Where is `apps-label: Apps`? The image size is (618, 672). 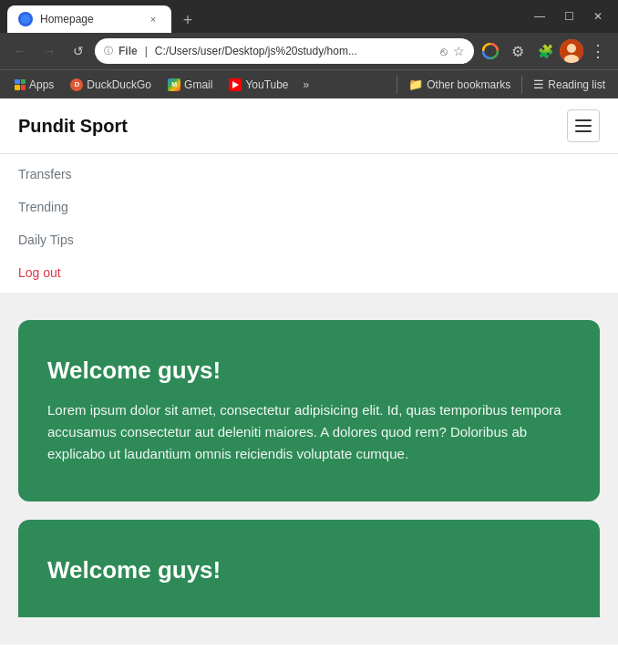
apps-label: Apps is located at coordinates (42, 85).